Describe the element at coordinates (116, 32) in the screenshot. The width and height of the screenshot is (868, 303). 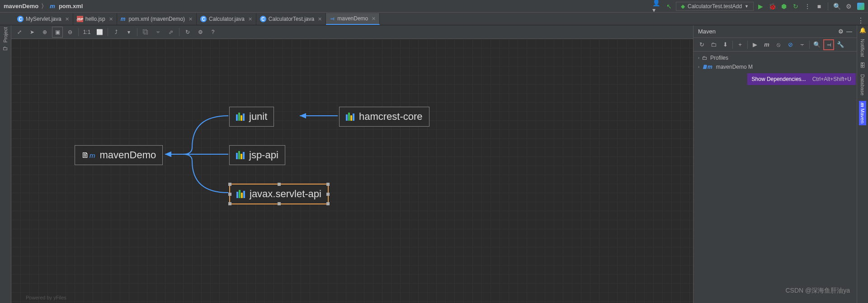
I see `layout-icon: ⤴` at that location.